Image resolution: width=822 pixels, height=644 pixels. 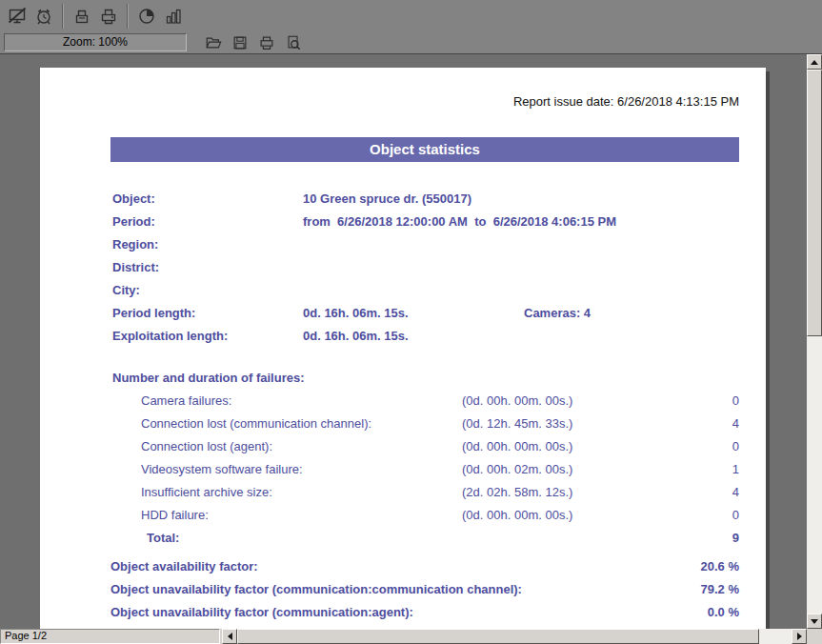 I want to click on total-value: 9, so click(x=735, y=538).